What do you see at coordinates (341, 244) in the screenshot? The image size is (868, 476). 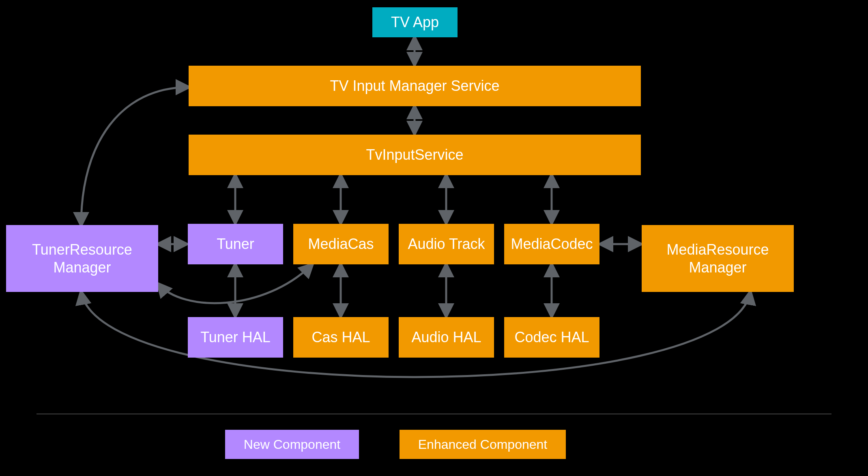 I see `mediacas-box: MediaCas` at bounding box center [341, 244].